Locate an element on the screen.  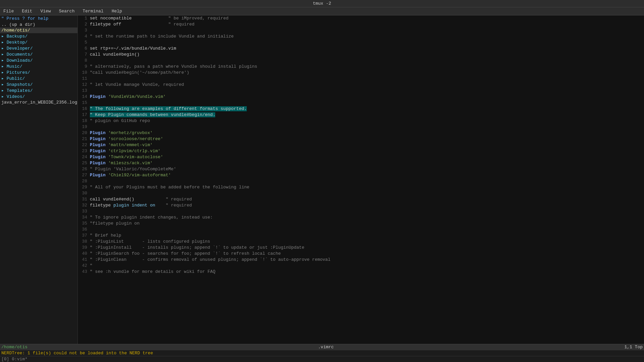
sidebar-item-12: ▸ Videos/ is located at coordinates (39, 97).